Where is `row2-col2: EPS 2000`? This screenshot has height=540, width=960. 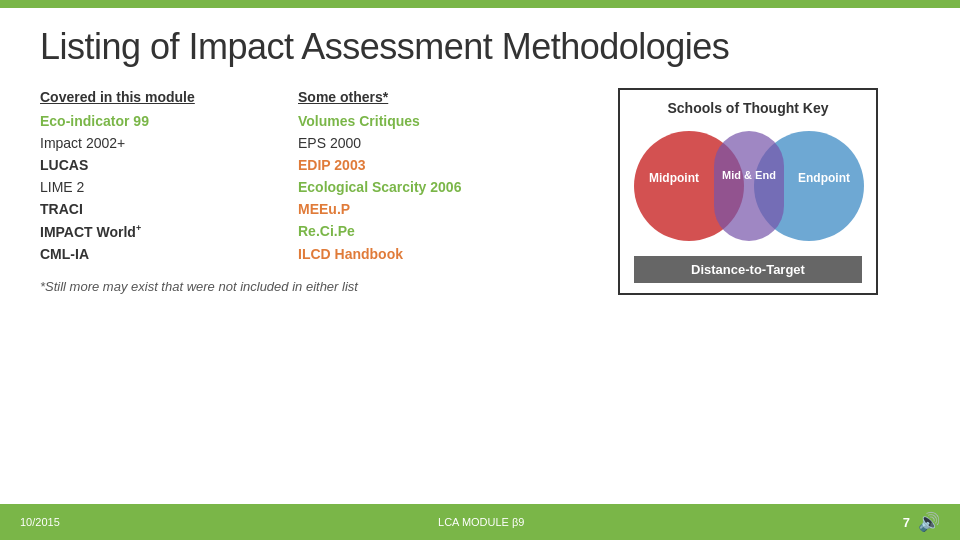
row2-col2: EPS 2000 is located at coordinates (427, 143).